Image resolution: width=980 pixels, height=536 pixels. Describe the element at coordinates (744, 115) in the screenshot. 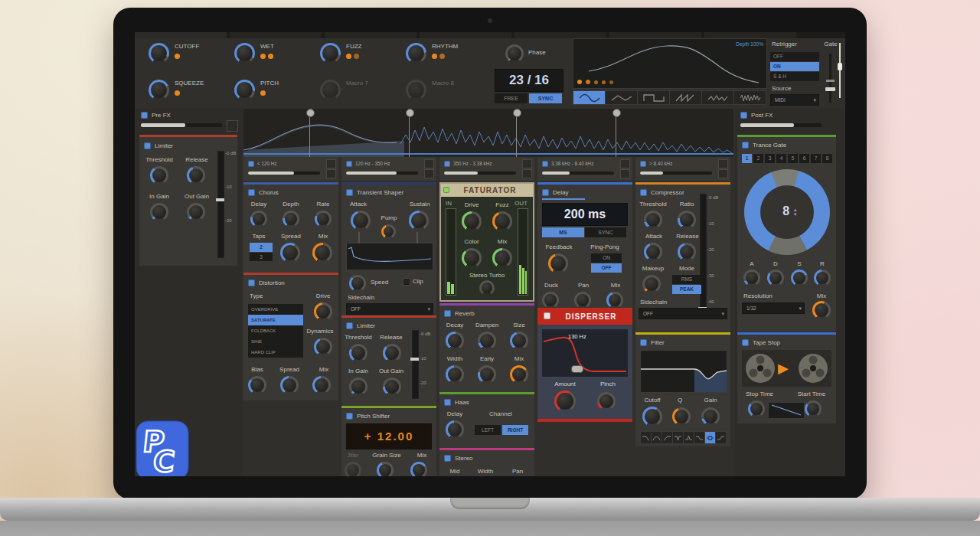

I see `post-fx-checkbox` at that location.